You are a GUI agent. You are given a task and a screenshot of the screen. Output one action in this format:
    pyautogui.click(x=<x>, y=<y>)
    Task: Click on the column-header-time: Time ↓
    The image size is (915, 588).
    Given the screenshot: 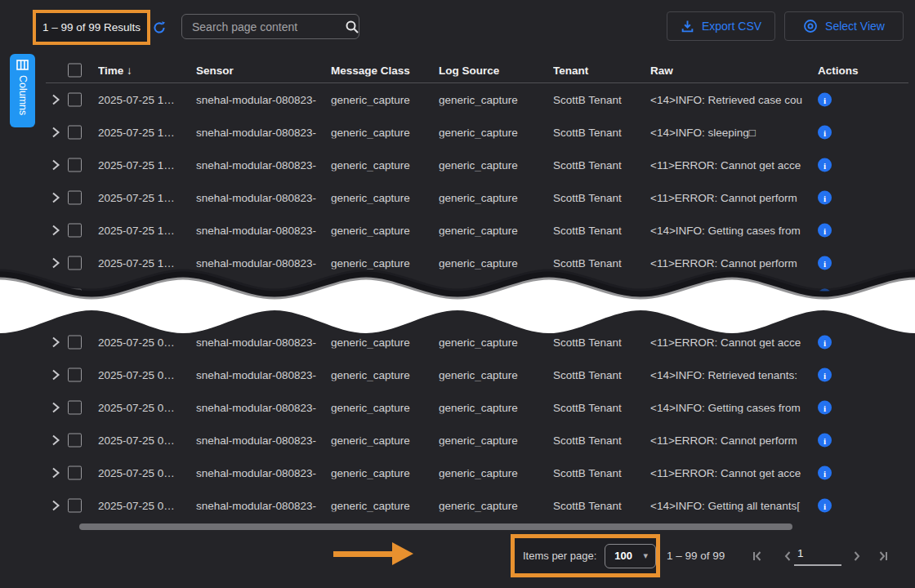 What is the action you would take?
    pyautogui.click(x=144, y=70)
    